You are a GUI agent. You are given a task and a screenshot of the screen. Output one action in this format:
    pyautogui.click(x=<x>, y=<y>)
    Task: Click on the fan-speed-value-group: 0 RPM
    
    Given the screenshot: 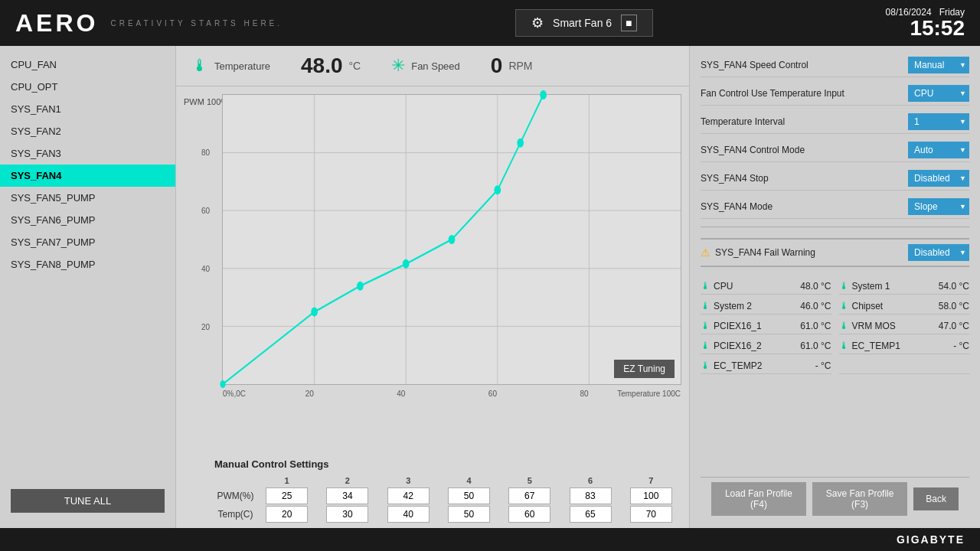 What is the action you would take?
    pyautogui.click(x=511, y=66)
    